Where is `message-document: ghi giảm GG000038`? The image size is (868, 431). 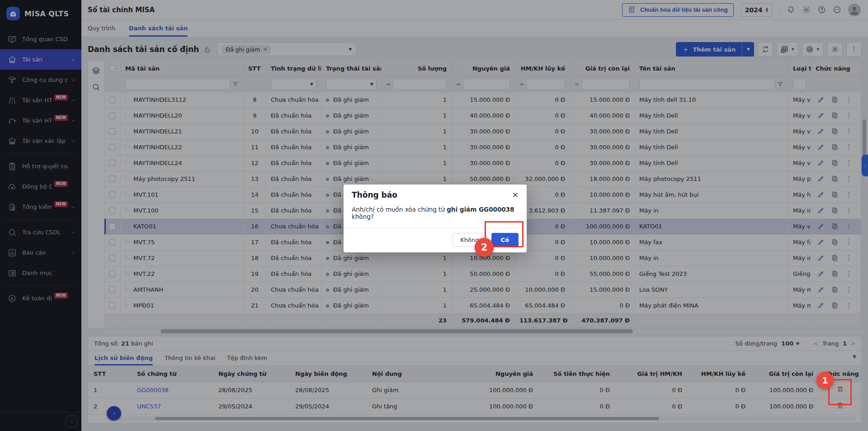 message-document: ghi giảm GG000038 is located at coordinates (480, 209).